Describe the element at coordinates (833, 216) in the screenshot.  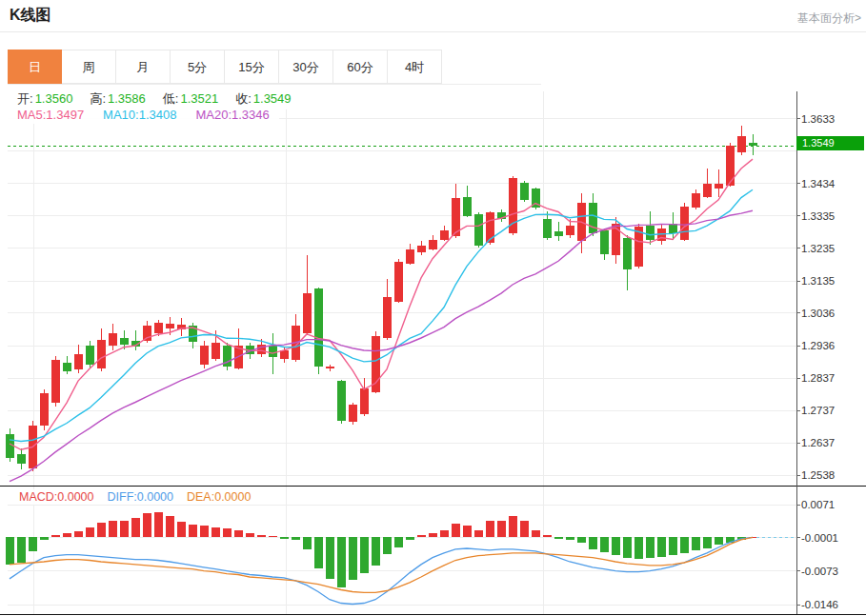
I see `price-axis-label: 1.3335` at that location.